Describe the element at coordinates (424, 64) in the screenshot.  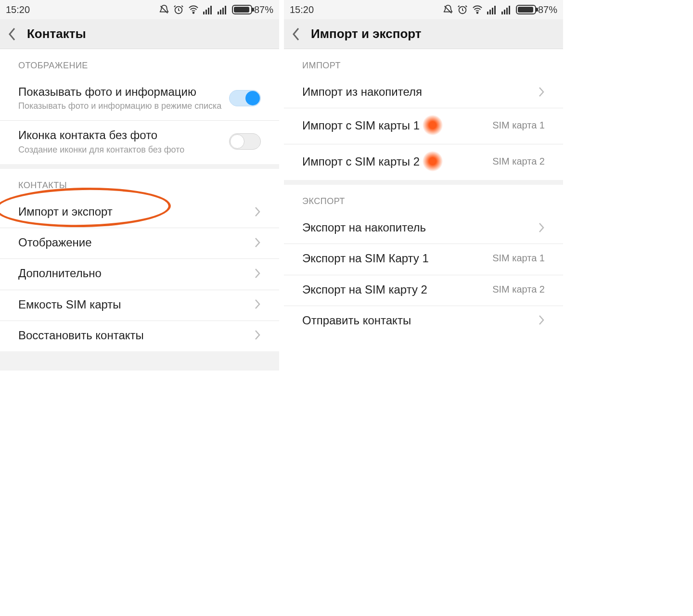
I see `section-import: ИМПОРТ` at that location.